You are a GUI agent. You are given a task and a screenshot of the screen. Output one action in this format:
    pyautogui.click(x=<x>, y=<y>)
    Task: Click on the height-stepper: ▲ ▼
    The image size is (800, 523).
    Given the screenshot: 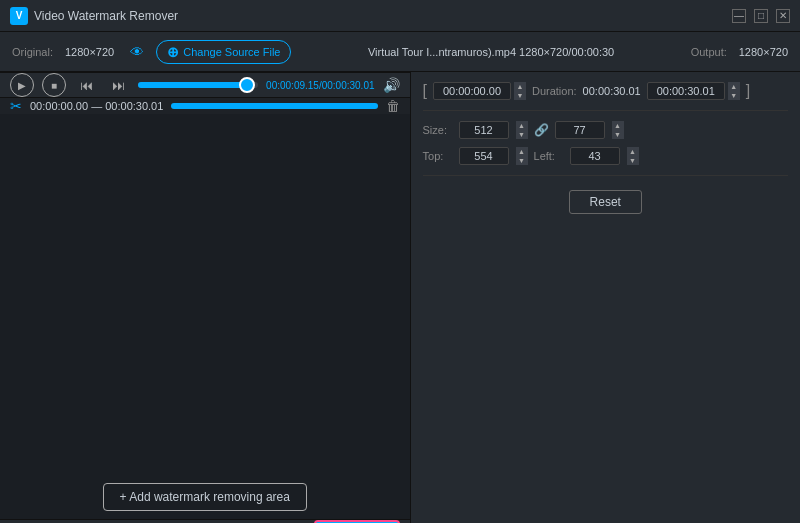 What is the action you would take?
    pyautogui.click(x=618, y=130)
    